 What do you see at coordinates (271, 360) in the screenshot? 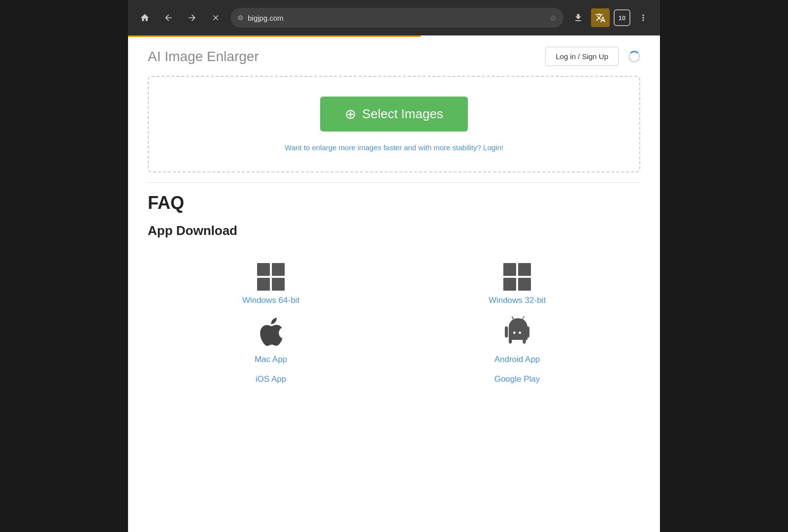
I see `mac-app-link: Mac App` at bounding box center [271, 360].